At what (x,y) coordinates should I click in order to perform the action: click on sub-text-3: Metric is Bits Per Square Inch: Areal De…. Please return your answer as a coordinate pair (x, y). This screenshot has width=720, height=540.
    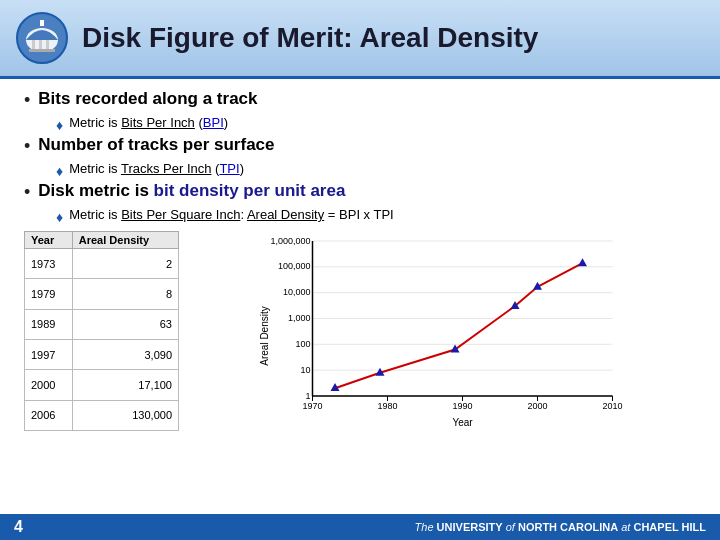
    Looking at the image, I should click on (232, 214).